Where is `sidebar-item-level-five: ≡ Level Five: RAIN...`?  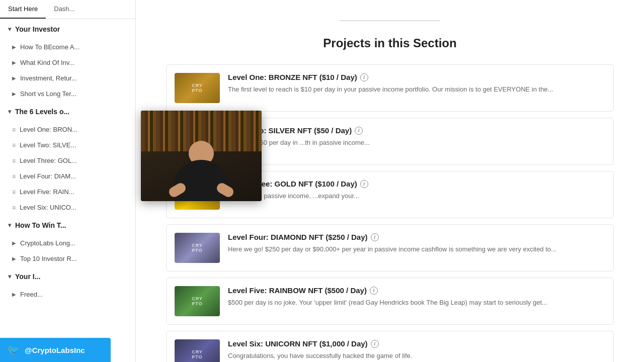 sidebar-item-level-five: ≡ Level Five: RAIN... is located at coordinates (69, 192).